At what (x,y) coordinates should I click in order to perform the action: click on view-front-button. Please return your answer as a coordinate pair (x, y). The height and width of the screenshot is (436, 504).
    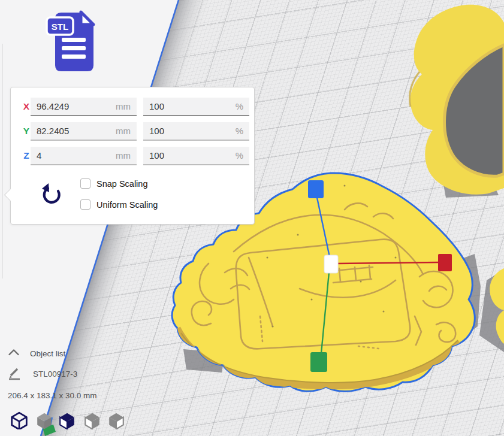
    Looking at the image, I should click on (44, 420).